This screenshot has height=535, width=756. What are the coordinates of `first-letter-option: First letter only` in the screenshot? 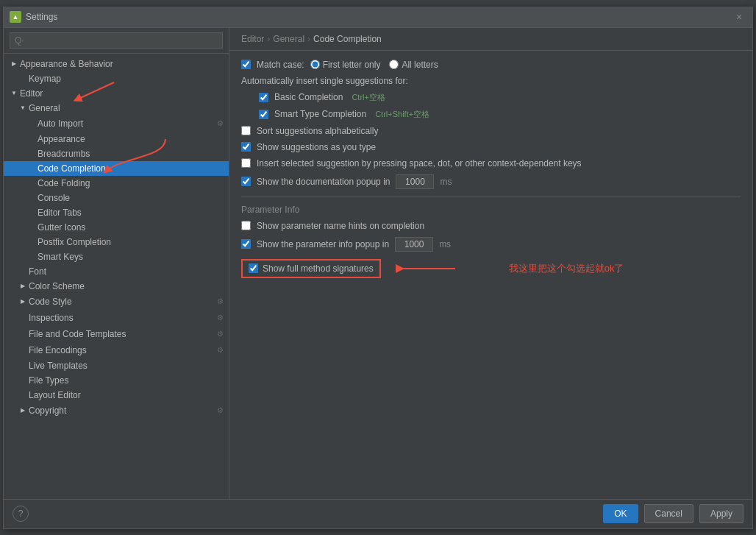 It's located at (346, 65).